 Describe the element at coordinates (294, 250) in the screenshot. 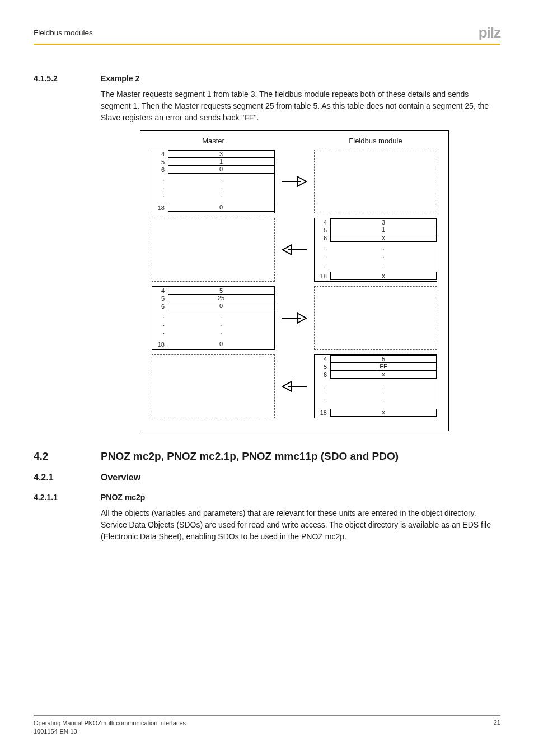

I see `diagram-step: 43516x......18x` at that location.